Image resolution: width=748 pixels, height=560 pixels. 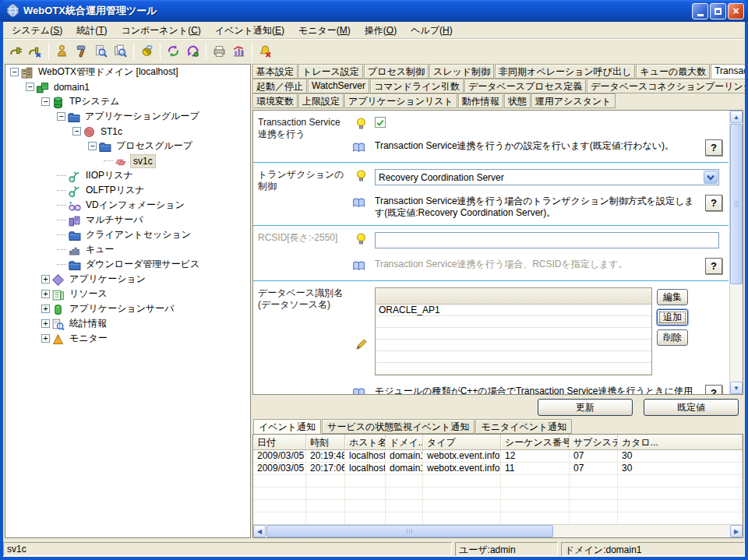 I want to click on menu-item-4: イベント通知(E), so click(x=249, y=31).